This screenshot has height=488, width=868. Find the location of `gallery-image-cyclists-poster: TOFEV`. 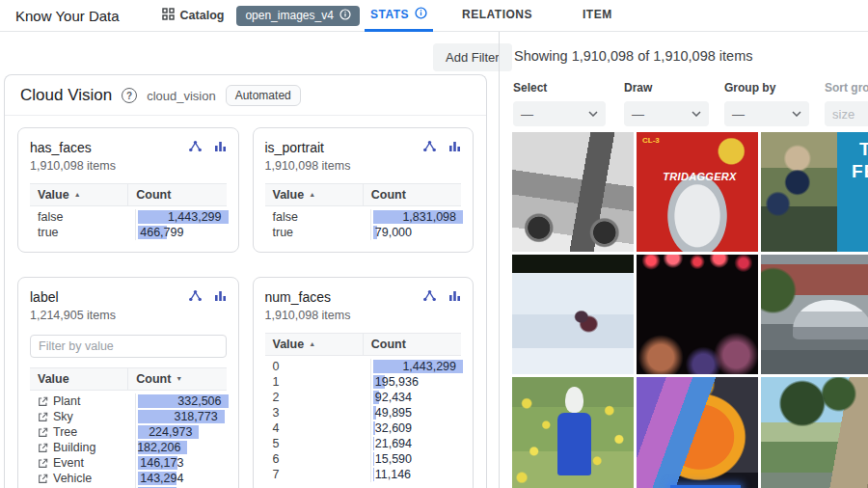

gallery-image-cyclists-poster: TOFEV is located at coordinates (814, 192).